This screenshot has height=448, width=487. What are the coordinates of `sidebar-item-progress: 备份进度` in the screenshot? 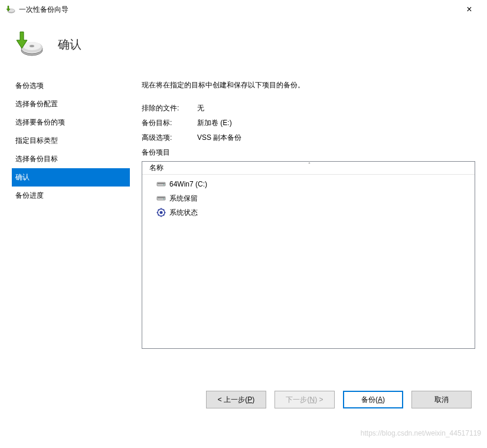 It's located at (71, 196).